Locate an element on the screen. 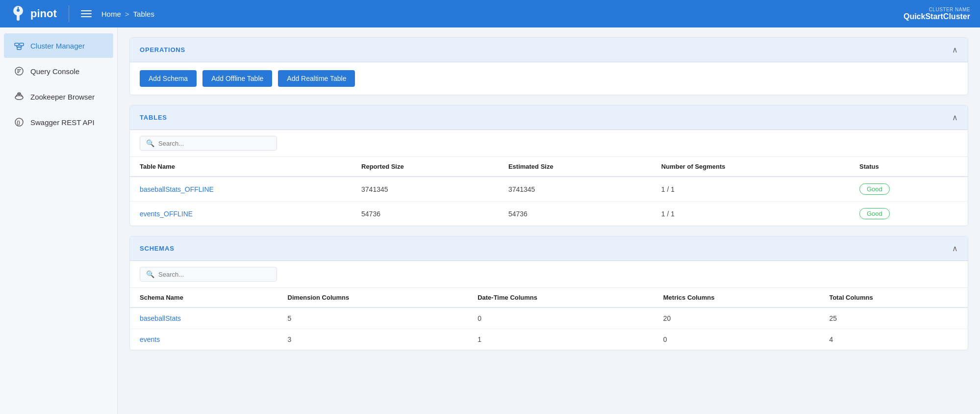 The width and height of the screenshot is (980, 414). zookeeper-icon is located at coordinates (19, 97).